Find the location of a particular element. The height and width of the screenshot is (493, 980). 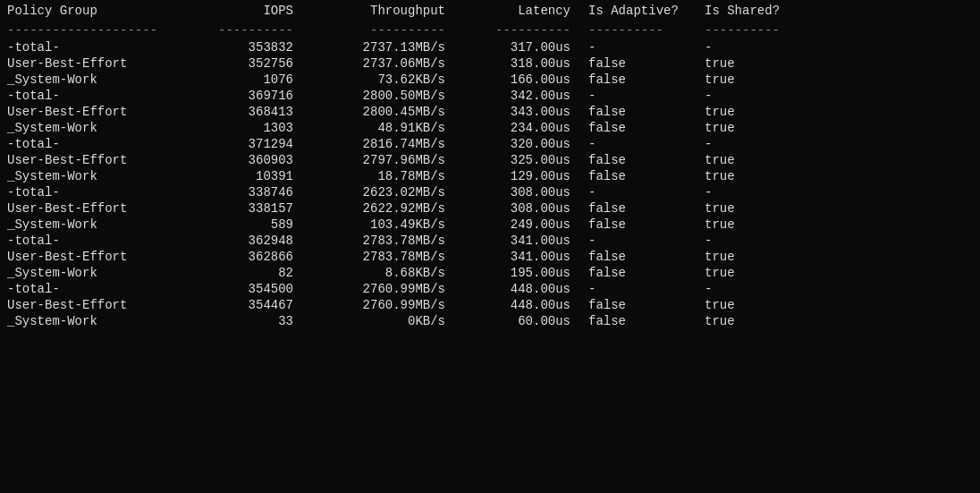

cell-iops: 371294 is located at coordinates (262, 144).